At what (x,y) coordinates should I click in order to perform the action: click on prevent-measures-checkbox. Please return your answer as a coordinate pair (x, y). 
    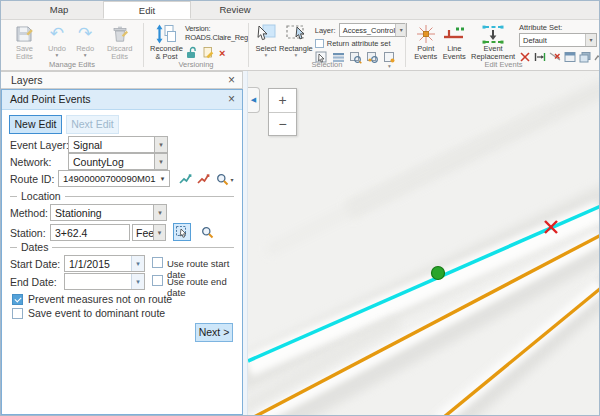
    Looking at the image, I should click on (18, 300).